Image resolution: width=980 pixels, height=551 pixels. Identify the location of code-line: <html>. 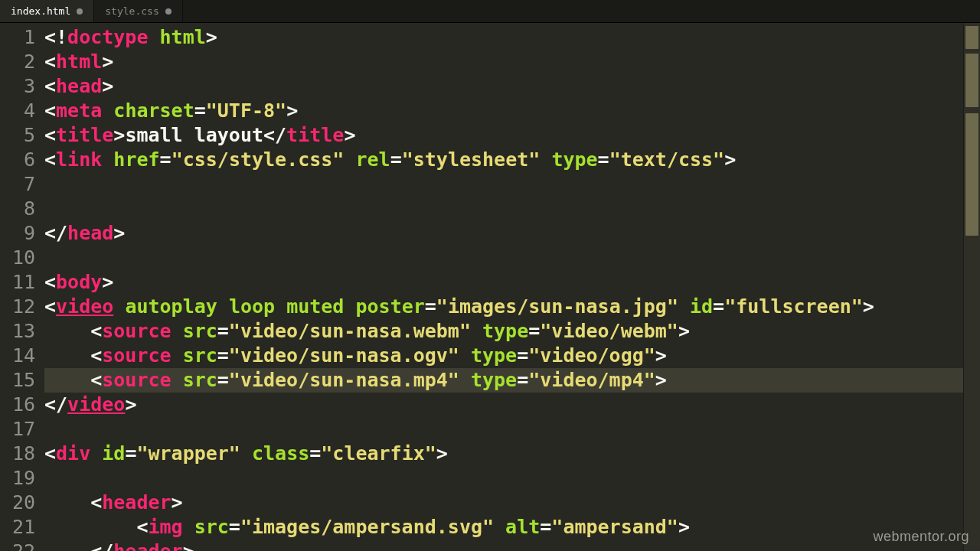
(504, 62).